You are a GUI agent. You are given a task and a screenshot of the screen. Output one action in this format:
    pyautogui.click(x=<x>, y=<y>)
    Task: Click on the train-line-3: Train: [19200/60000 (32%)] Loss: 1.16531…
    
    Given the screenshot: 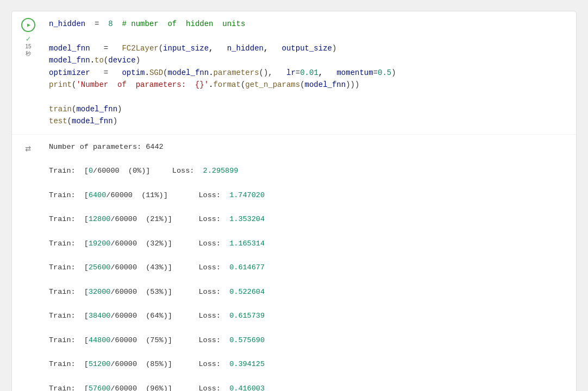 What is the action you would take?
    pyautogui.click(x=308, y=244)
    